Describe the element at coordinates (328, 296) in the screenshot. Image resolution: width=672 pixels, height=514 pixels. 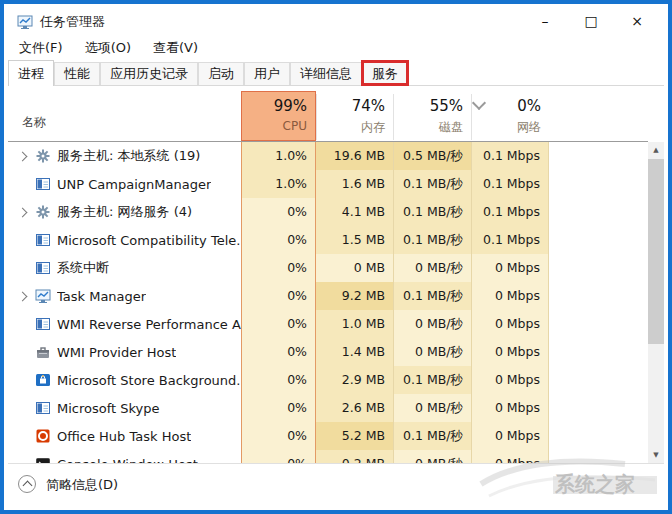
I see `table-row: Task Manager0%9.2 MB0.1 MB/秒0 Mbps` at that location.